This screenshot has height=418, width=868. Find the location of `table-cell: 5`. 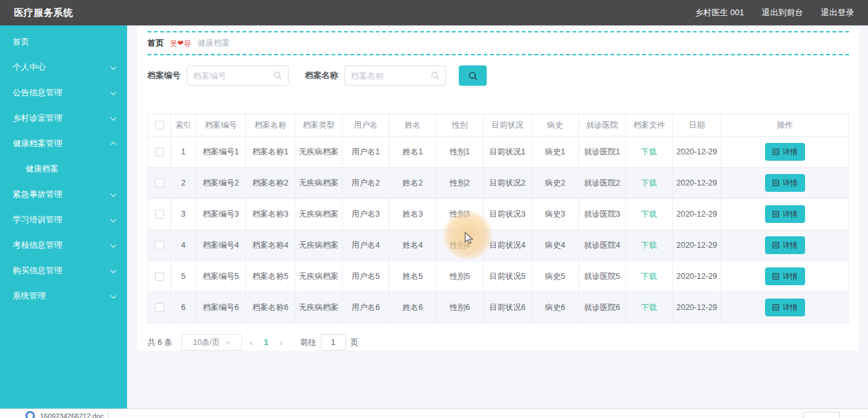

table-cell: 5 is located at coordinates (184, 277).